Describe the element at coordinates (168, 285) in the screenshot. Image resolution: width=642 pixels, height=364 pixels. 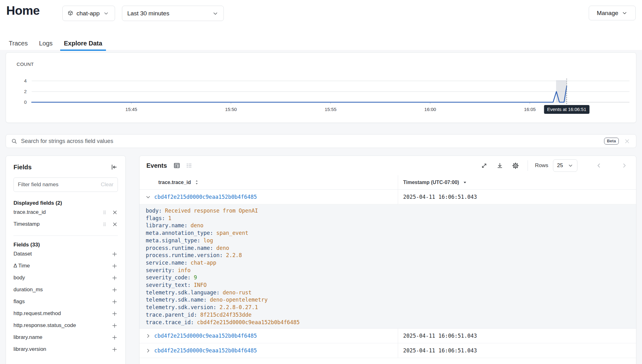
I see `detail-key: severity_text` at that location.